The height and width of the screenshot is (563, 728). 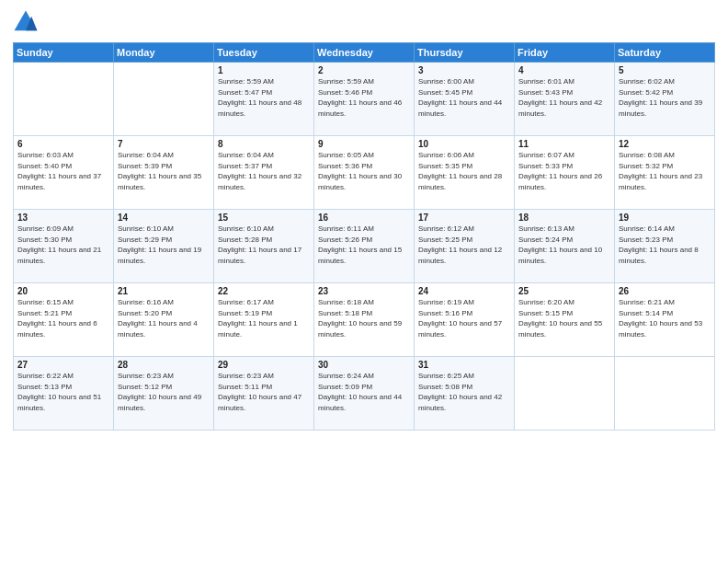 I want to click on week-row-4: 20Sunrise: 6:15 AM Sunset: 5:21 PM Dayli…, so click(x=364, y=320).